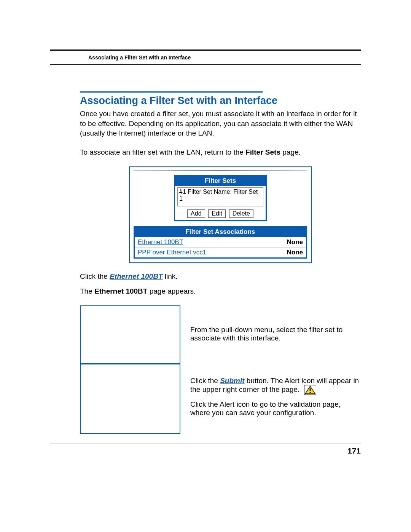  Describe the element at coordinates (263, 152) in the screenshot. I see `filter-sets-label: Filter Sets` at that location.